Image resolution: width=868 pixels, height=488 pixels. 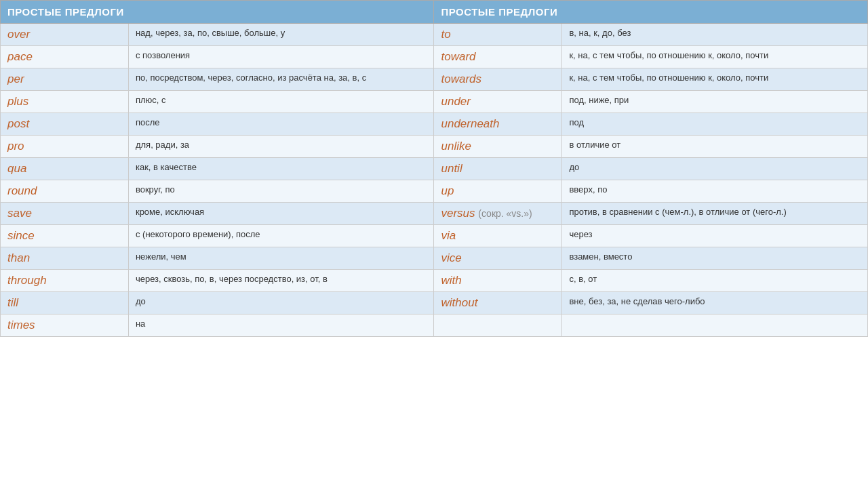 I want to click on table-row: proдля, ради, заunlikeв отличие от, so click(x=434, y=146).